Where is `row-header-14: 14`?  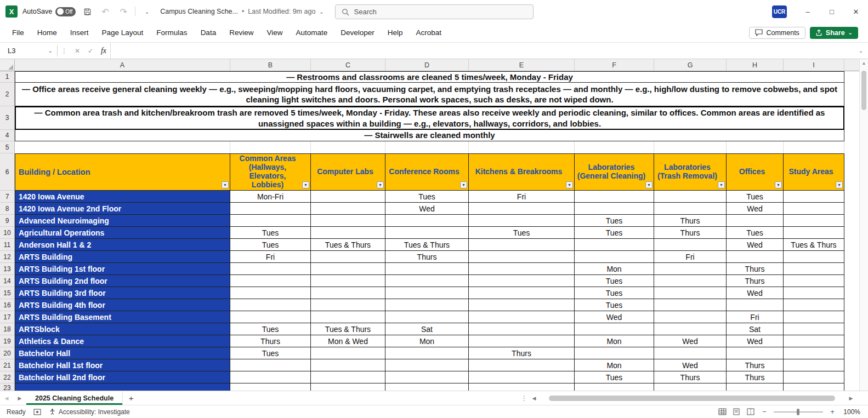
row-header-14: 14 is located at coordinates (8, 281).